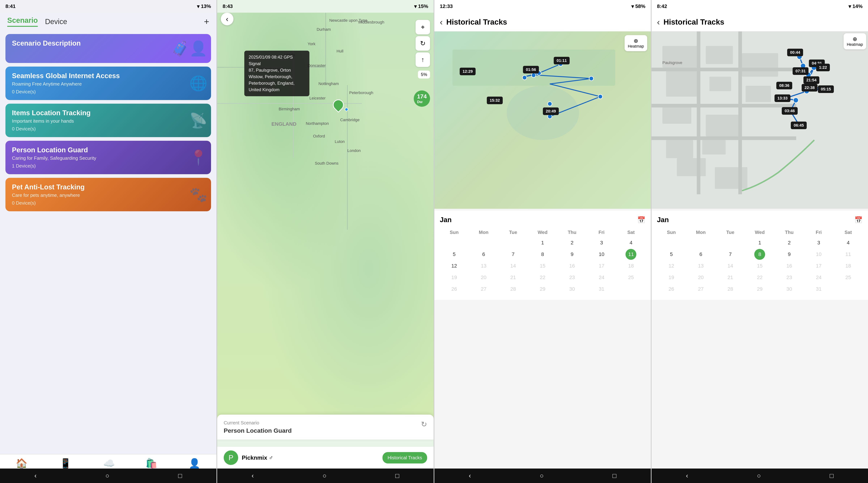 The width and height of the screenshot is (868, 483). What do you see at coordinates (572, 277) in the screenshot?
I see `cal-day-23-3: 23` at bounding box center [572, 277].